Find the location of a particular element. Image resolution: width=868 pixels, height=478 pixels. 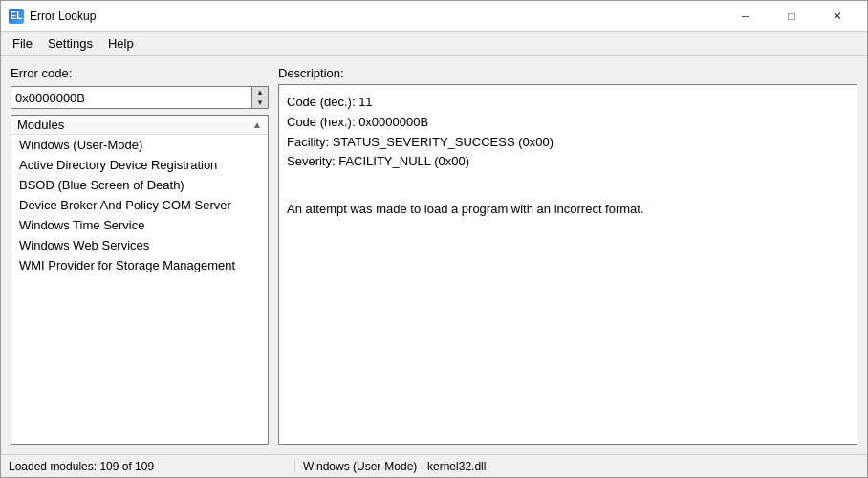

error-code-input is located at coordinates (131, 98).